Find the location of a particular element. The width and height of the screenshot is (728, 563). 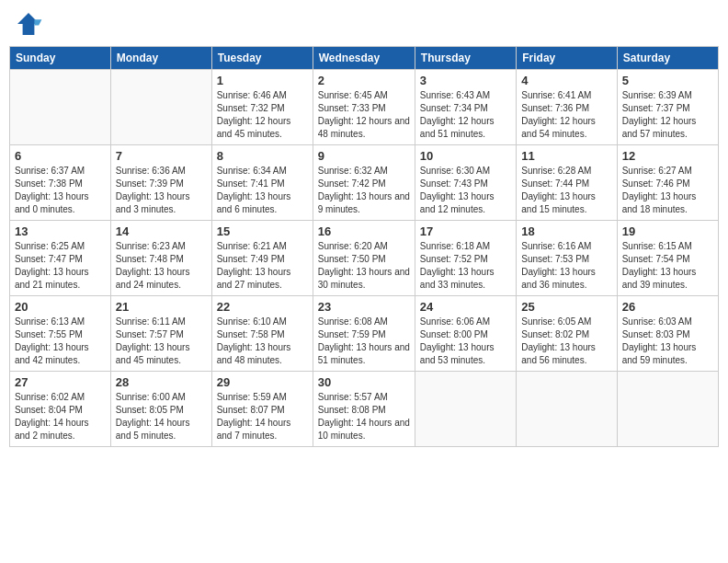

calendar-cell: 18Sunrise: 6:16 AM Sunset: 7:53 PM Dayli… is located at coordinates (566, 259).